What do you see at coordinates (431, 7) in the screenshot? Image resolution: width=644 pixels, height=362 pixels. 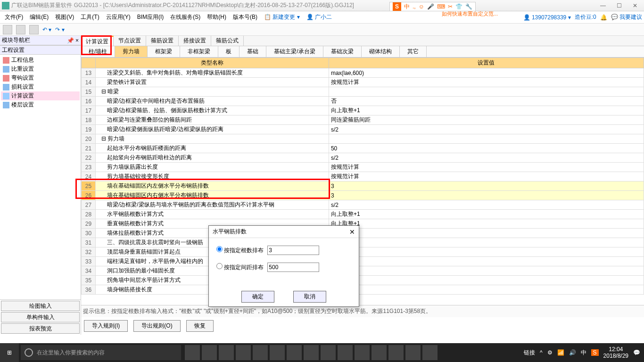 I see `ime-mic-icon: 🎤` at bounding box center [431, 7].